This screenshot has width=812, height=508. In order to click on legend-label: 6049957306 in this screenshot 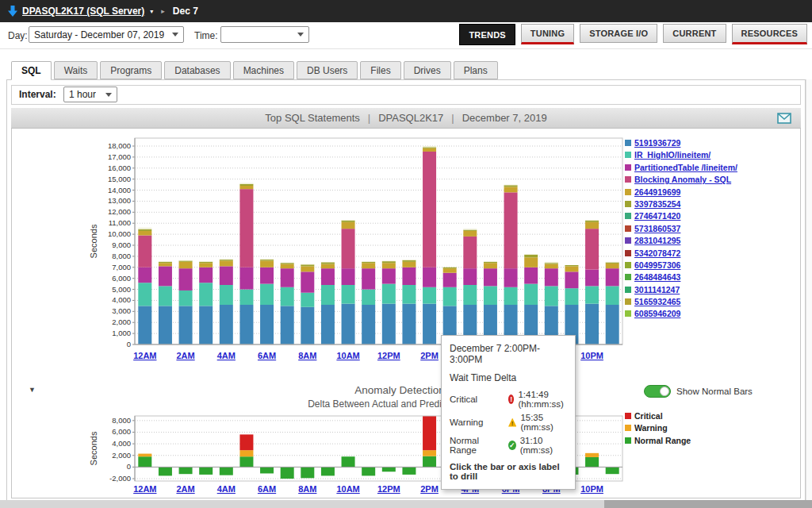, I will do `click(657, 265)`.